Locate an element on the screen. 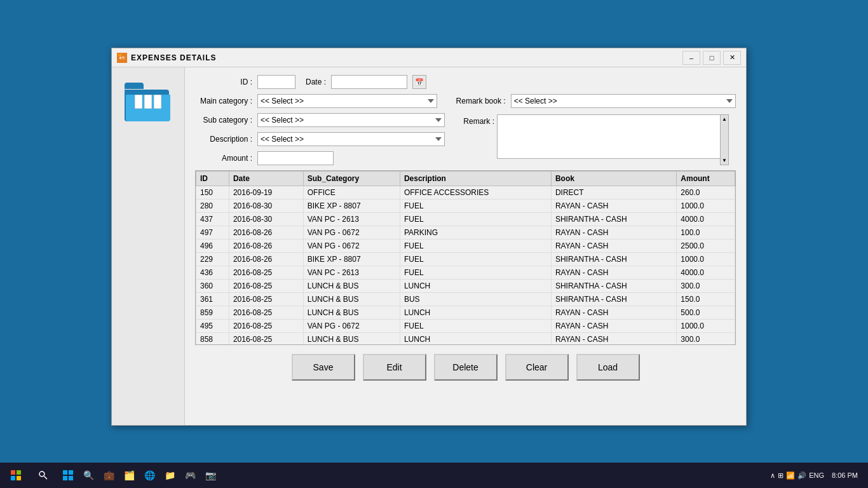 The width and height of the screenshot is (868, 488). cell-amount: 2500.0 is located at coordinates (706, 247).